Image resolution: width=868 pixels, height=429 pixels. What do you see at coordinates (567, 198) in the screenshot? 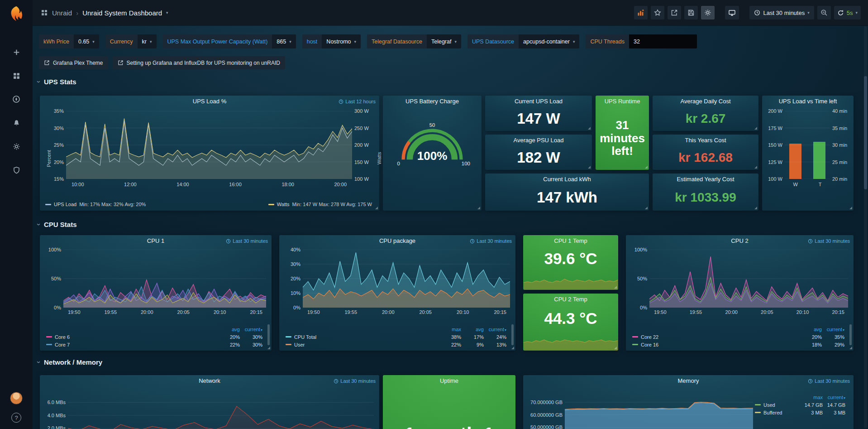
I see `stat-value: 147 kWh` at bounding box center [567, 198].